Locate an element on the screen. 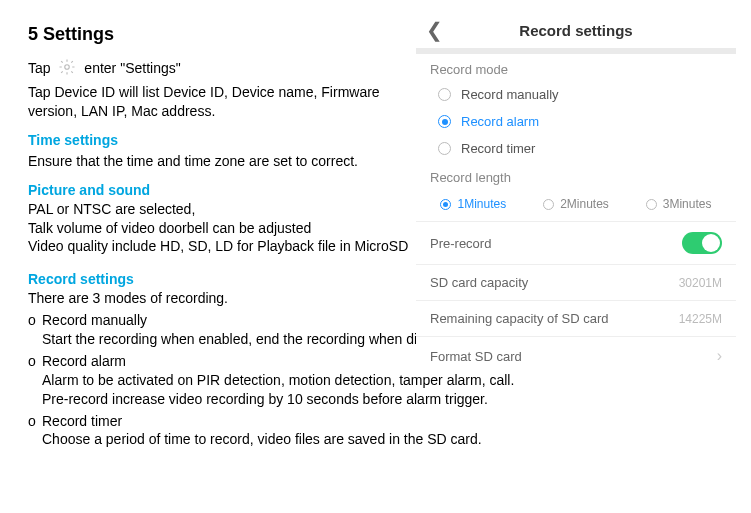 This screenshot has width=751, height=513. length-option-3min: 3Minutes is located at coordinates (679, 204).